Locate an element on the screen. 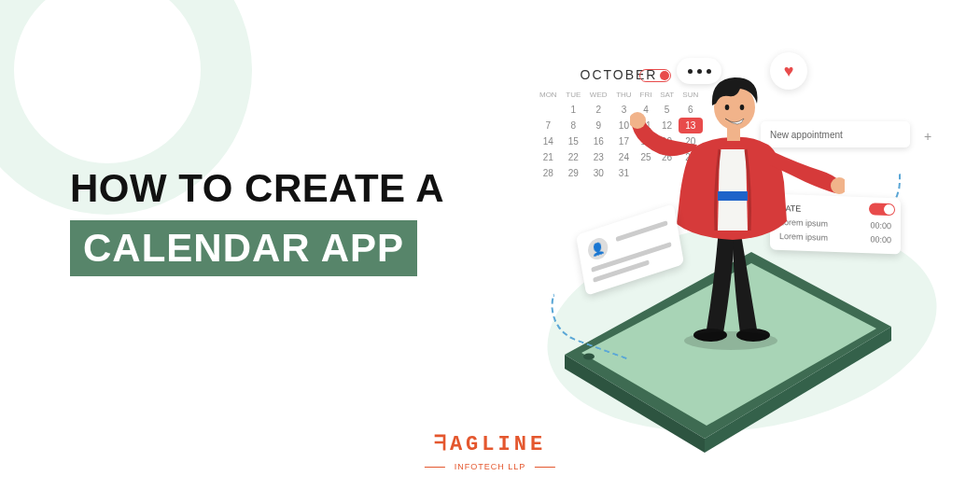  detail-row1-time: 00:00 is located at coordinates (881, 226).